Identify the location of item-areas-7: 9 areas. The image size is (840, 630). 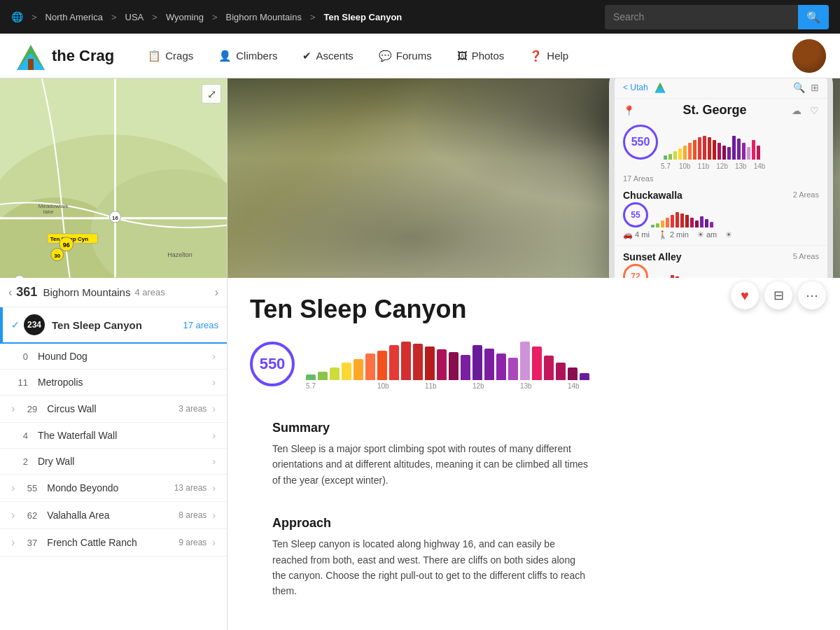
(192, 542).